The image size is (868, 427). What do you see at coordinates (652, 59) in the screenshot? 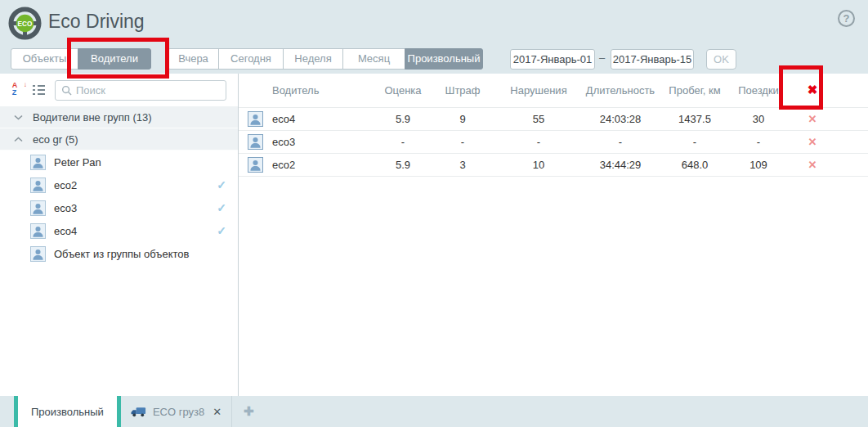
I see `date-to-input` at bounding box center [652, 59].